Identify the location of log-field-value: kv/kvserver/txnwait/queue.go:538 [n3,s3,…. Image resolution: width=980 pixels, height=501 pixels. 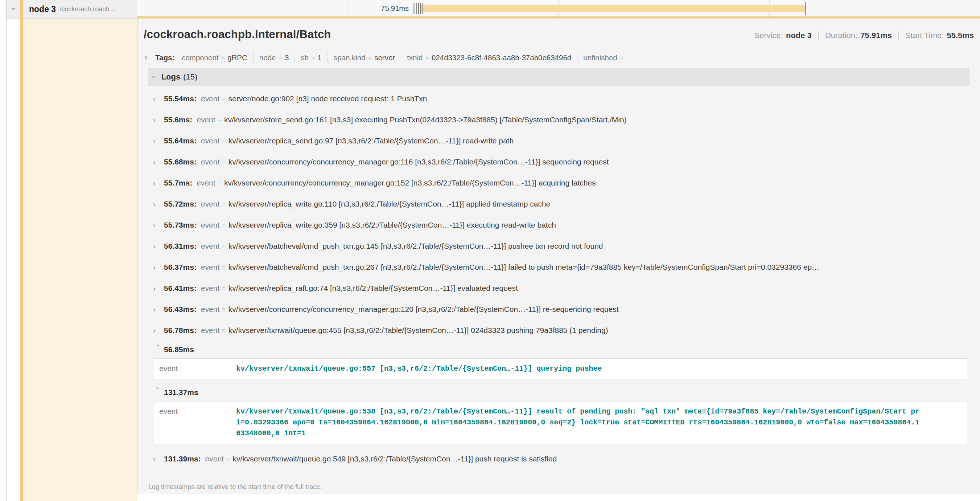
(599, 423).